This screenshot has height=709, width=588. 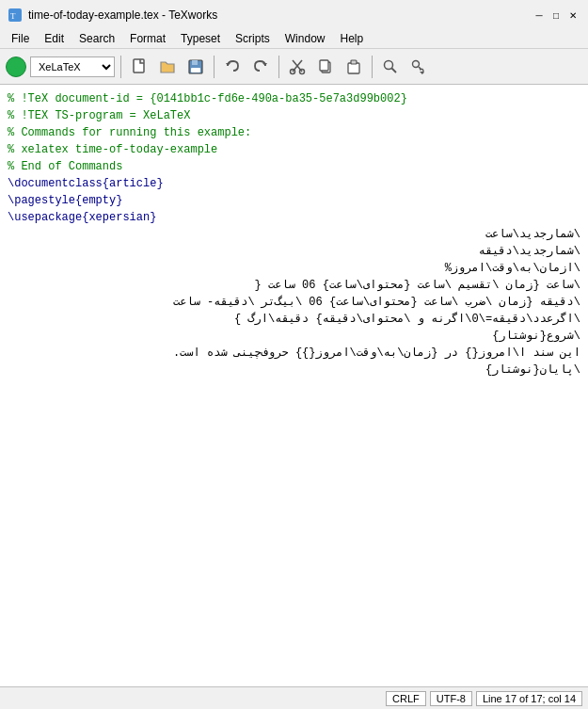 What do you see at coordinates (326, 67) in the screenshot?
I see `copy-button` at bounding box center [326, 67].